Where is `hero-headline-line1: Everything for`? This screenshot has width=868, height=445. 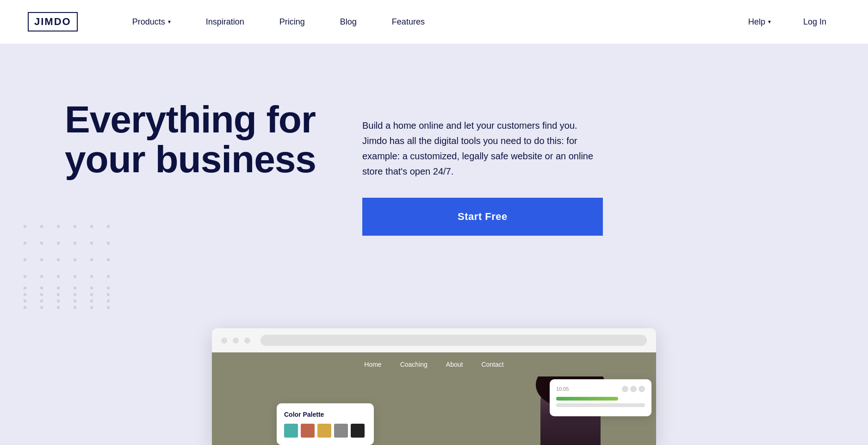 hero-headline-line1: Everything for is located at coordinates (190, 119).